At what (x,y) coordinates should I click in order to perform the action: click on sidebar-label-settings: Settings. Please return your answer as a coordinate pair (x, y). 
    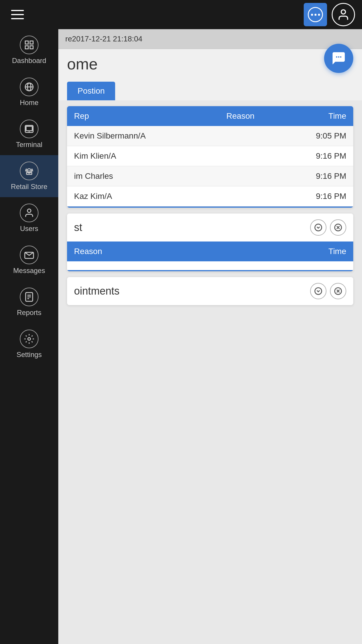
    Looking at the image, I should click on (29, 355).